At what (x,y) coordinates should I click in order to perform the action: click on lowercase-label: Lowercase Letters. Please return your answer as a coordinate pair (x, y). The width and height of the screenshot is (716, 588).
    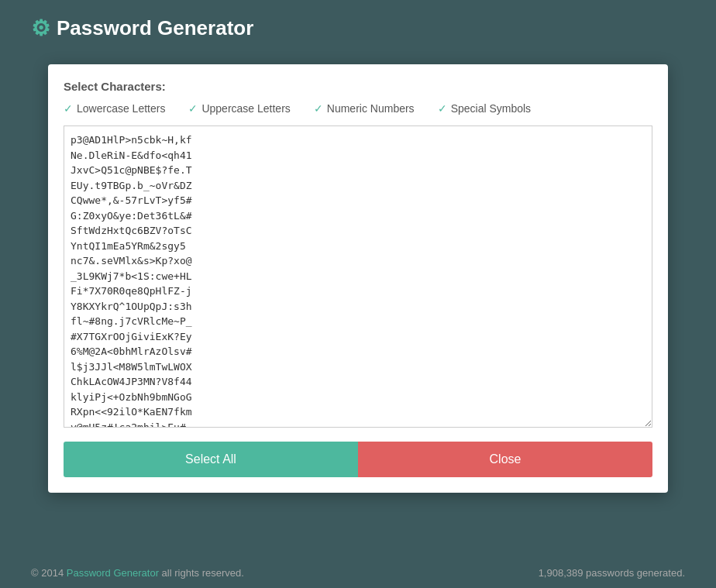
    Looking at the image, I should click on (121, 108).